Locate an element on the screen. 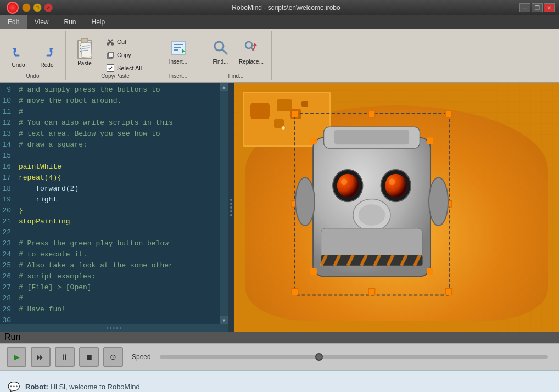 The width and height of the screenshot is (559, 392). line-number: 28 is located at coordinates (7, 299).